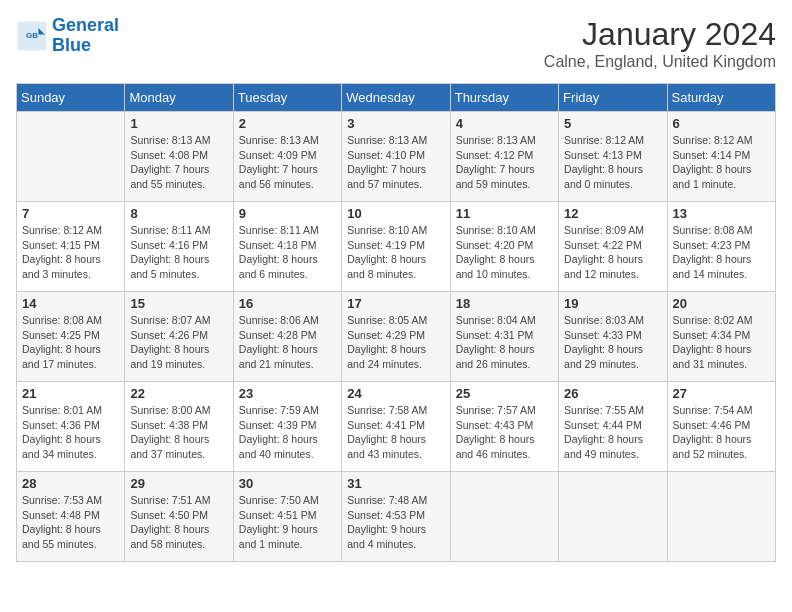 The image size is (792, 612). I want to click on day-number: 8, so click(178, 214).